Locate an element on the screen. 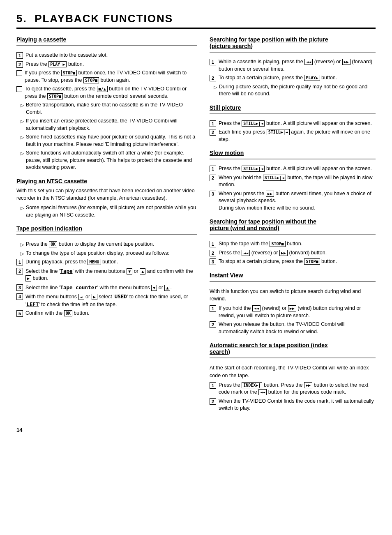 The height and width of the screenshot is (535, 392). section-wind-title: Searching for tape position without thep… is located at coordinates (293, 225).